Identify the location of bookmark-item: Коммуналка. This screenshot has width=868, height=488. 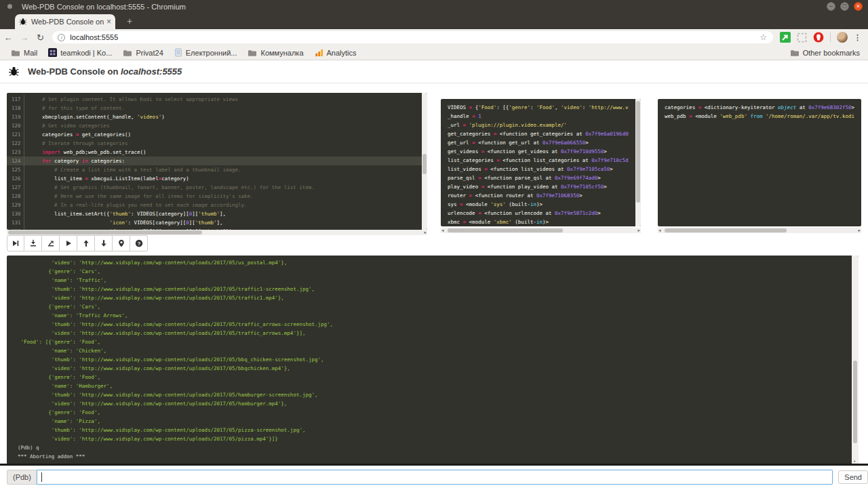
(275, 53).